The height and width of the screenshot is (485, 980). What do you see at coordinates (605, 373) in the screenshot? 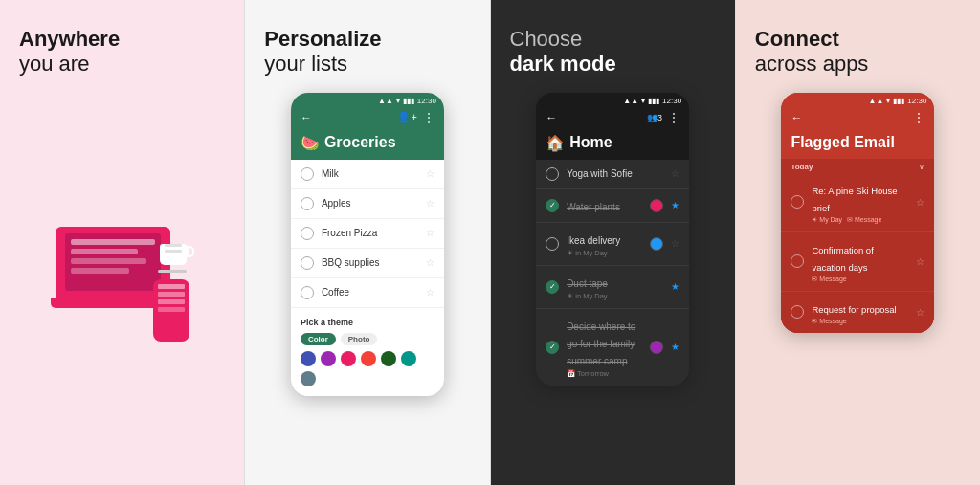
I see `item-sub: 📅 Tomorrow` at bounding box center [605, 373].